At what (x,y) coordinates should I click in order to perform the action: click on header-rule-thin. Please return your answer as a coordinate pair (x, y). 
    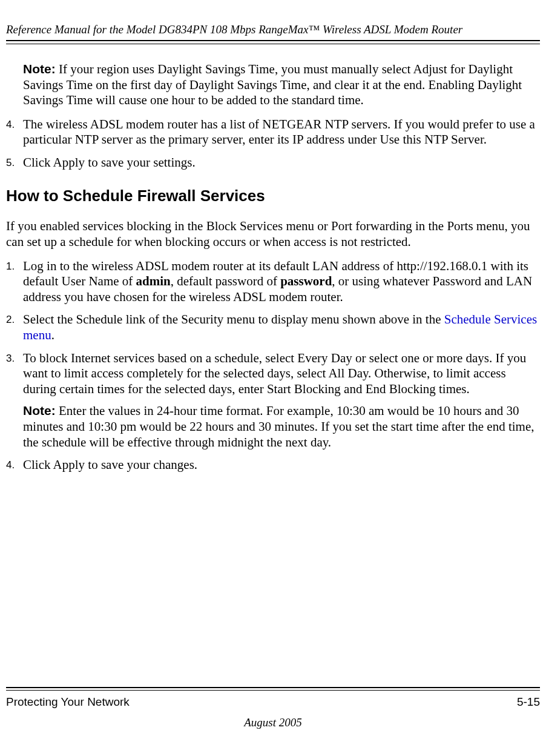
    Looking at the image, I should click on (273, 44).